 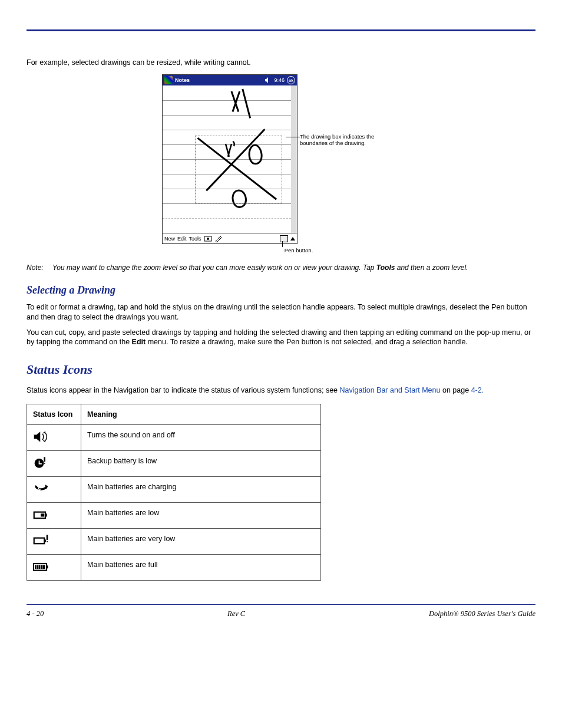 What do you see at coordinates (230, 238) in the screenshot?
I see `bottom-toolbar: New Edit Tools` at bounding box center [230, 238].